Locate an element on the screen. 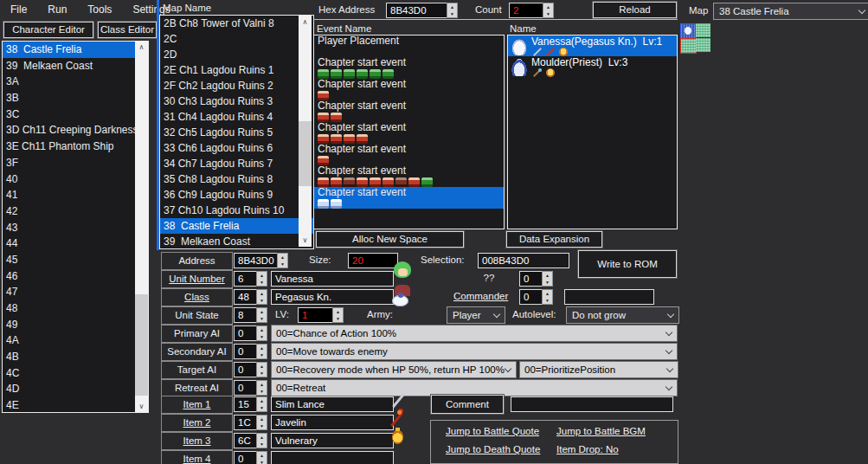 Image resolution: width=868 pixels, height=464 pixels. count-spinner: ▲▼ is located at coordinates (549, 10).